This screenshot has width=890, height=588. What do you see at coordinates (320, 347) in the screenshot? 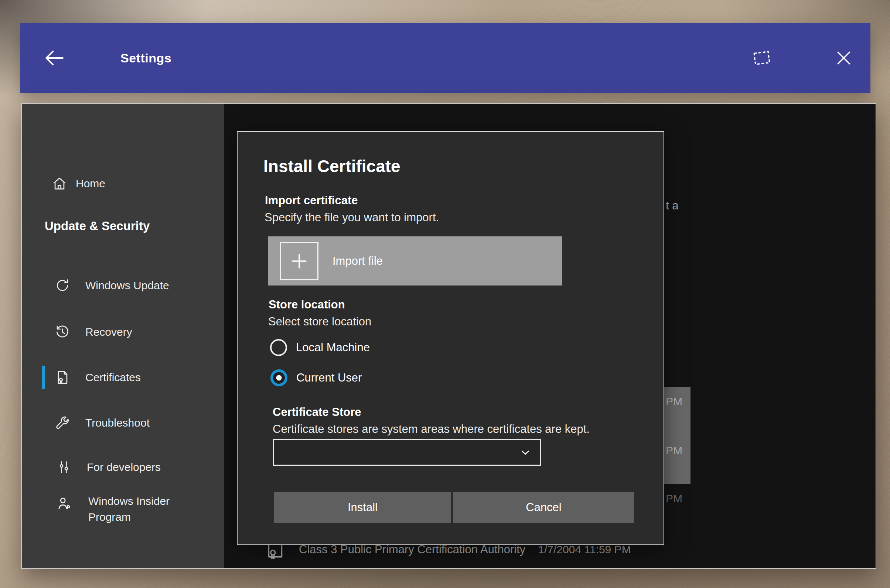
I see `radio-local-machine: Local Machine` at bounding box center [320, 347].